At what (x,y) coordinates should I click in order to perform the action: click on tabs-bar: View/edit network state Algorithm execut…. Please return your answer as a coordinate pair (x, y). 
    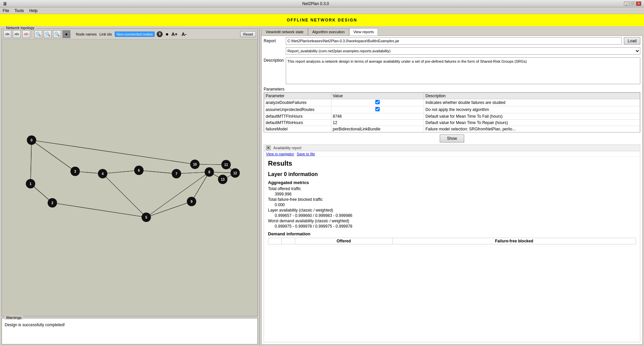
    Looking at the image, I should click on (452, 32).